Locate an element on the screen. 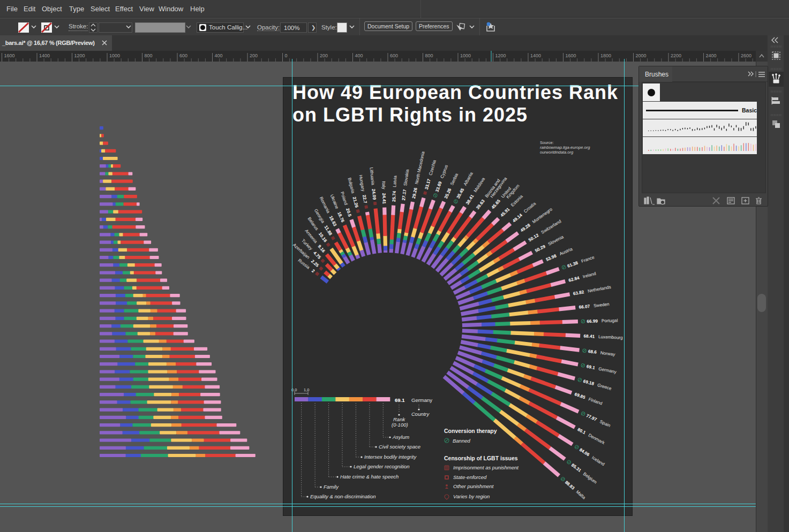 The image size is (789, 532). svg-text: 0 is located at coordinates (286, 56).